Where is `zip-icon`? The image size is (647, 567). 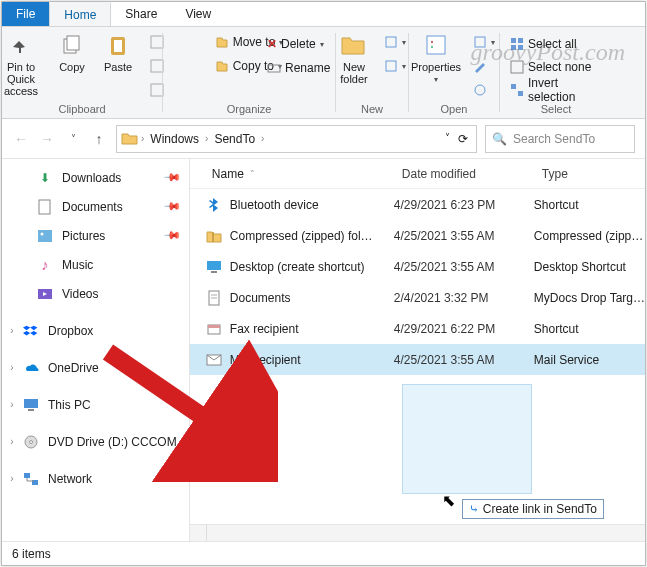 zip-icon is located at coordinates (214, 236).